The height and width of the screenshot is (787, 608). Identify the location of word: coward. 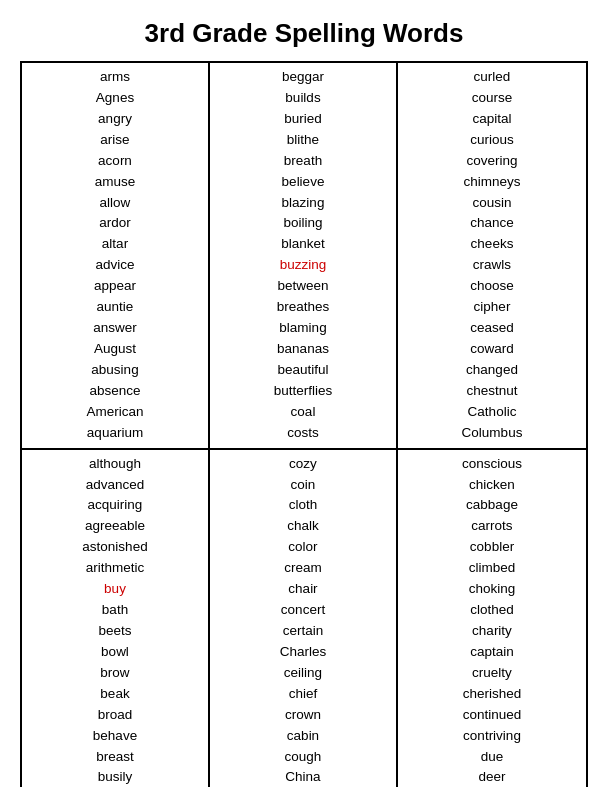
(492, 350).